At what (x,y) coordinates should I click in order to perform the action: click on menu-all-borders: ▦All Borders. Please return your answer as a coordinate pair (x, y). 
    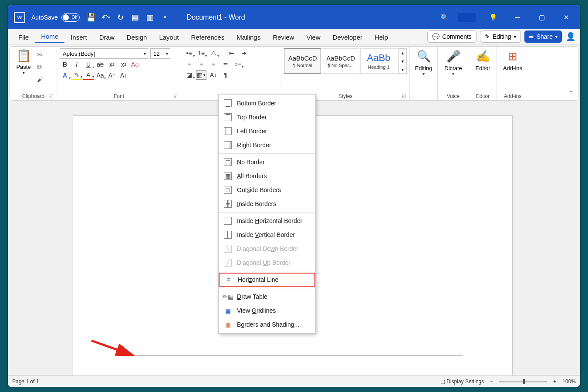
    Looking at the image, I should click on (267, 176).